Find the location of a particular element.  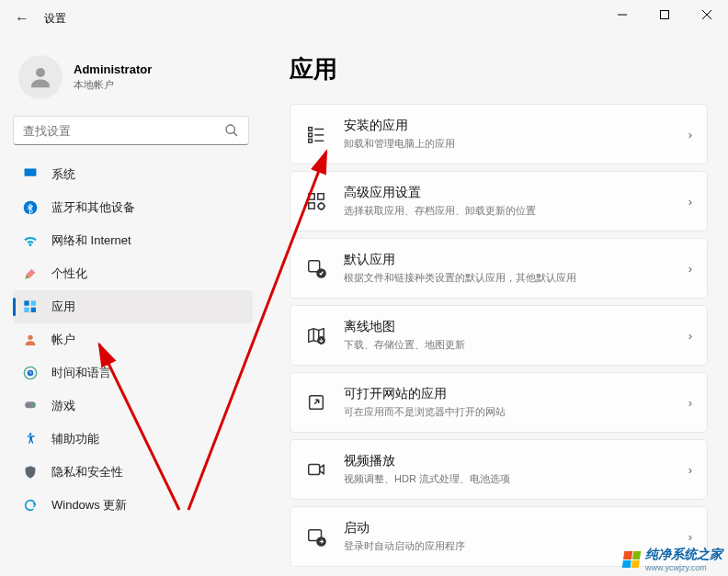

sidebar-item-label: 蓝牙和其他设备 is located at coordinates (94, 208).